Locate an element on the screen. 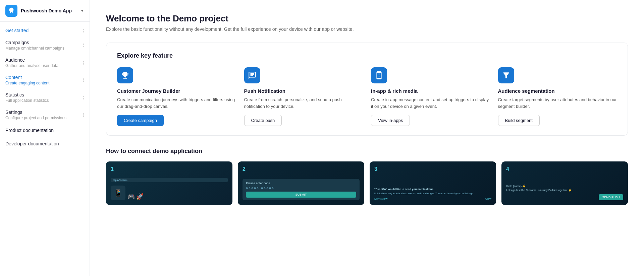 The height and width of the screenshot is (276, 644). push-icon-bg is located at coordinates (252, 75).